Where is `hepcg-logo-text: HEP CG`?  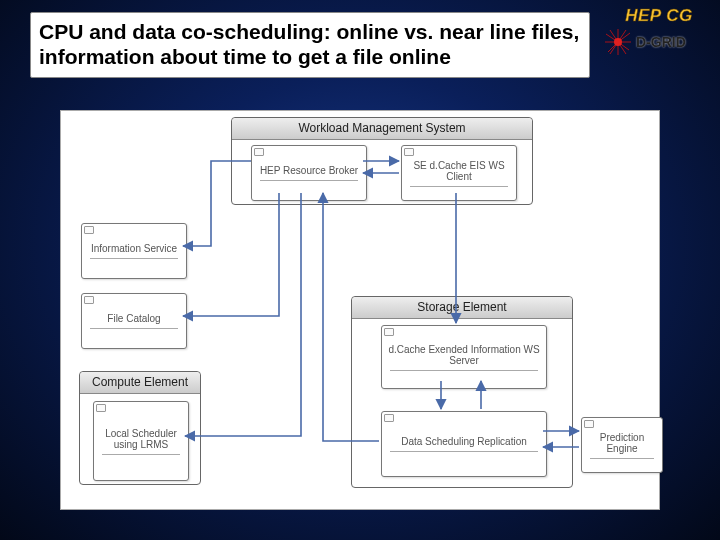
hepcg-logo-text: HEP CG is located at coordinates (659, 16).